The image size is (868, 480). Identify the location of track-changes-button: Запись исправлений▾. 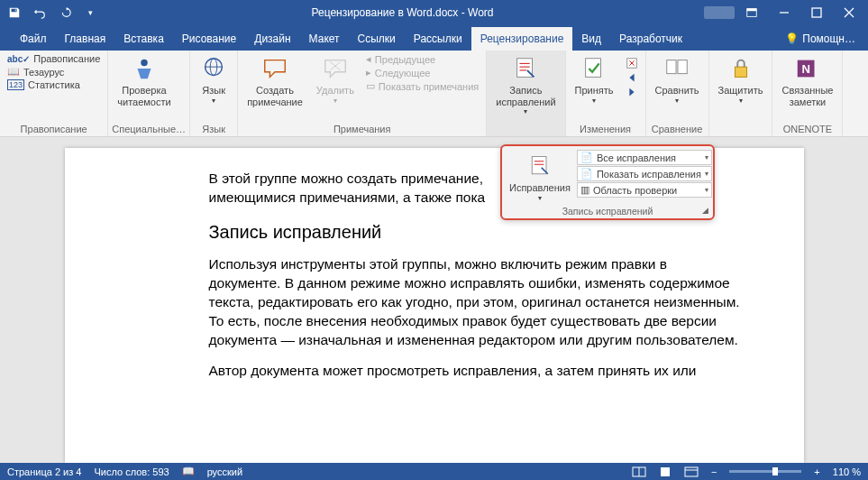
(525, 85).